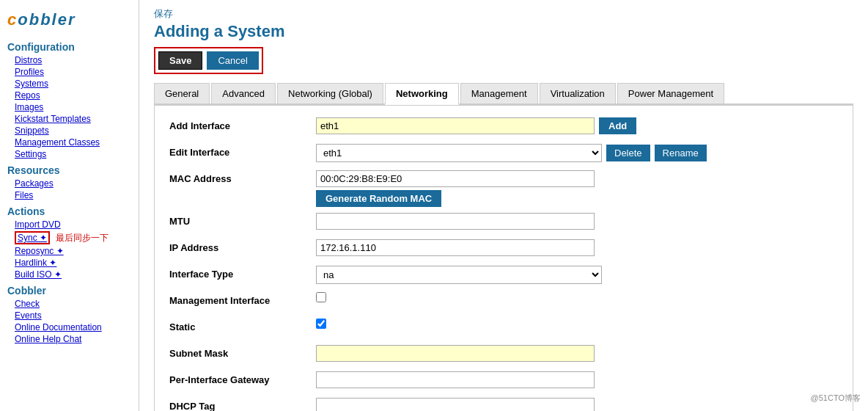 The image size is (868, 411). What do you see at coordinates (455, 404) in the screenshot?
I see `dhcp-tag-input` at bounding box center [455, 404].